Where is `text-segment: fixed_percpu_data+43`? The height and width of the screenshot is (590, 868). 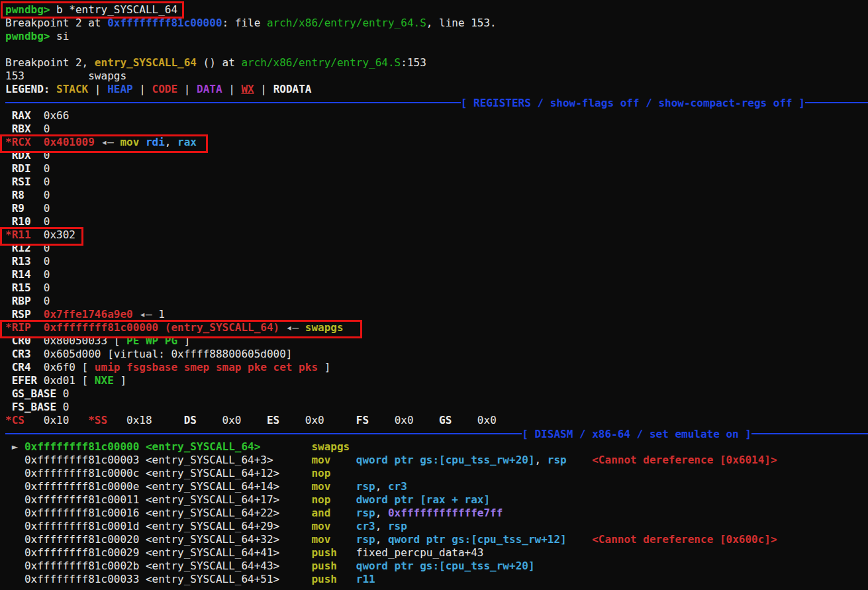
text-segment: fixed_percpu_data+43 is located at coordinates (410, 552).